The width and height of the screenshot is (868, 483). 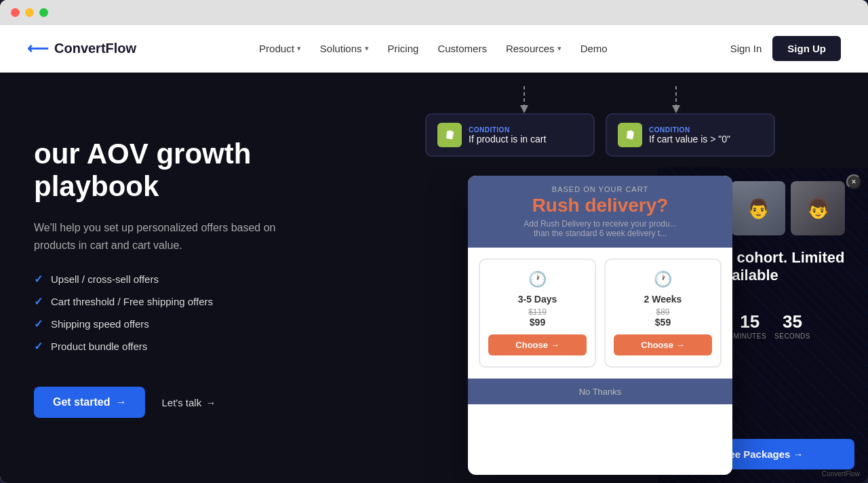 What do you see at coordinates (854, 182) in the screenshot?
I see `close-button: ×` at bounding box center [854, 182].